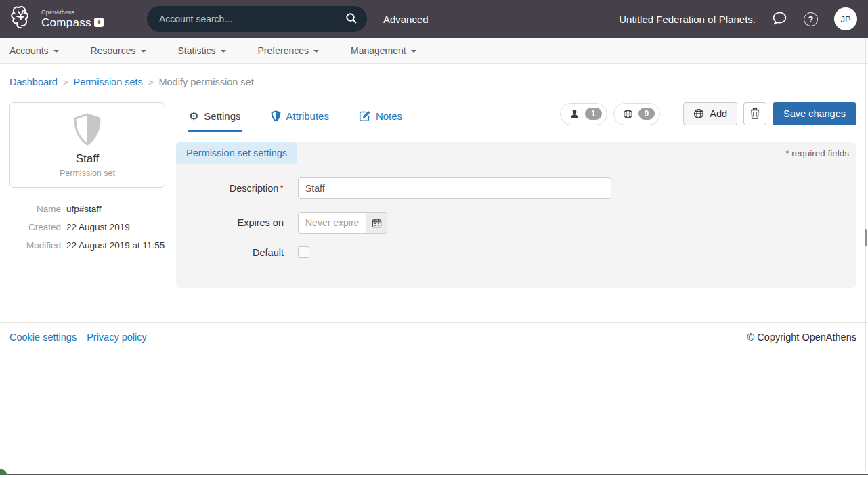  What do you see at coordinates (708, 116) in the screenshot?
I see `action-buttons: 1 9` at bounding box center [708, 116].